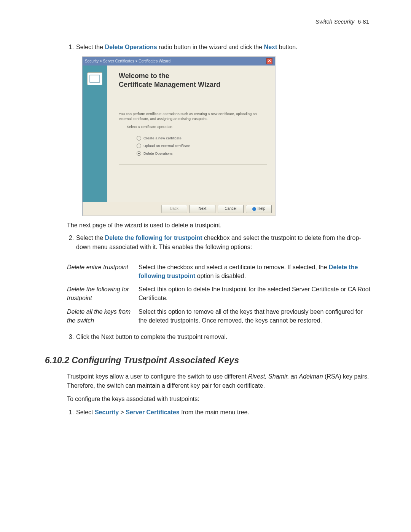  Describe the element at coordinates (224, 47) in the screenshot. I see `step-text: Select the Delete Operations radio butto…` at that location.